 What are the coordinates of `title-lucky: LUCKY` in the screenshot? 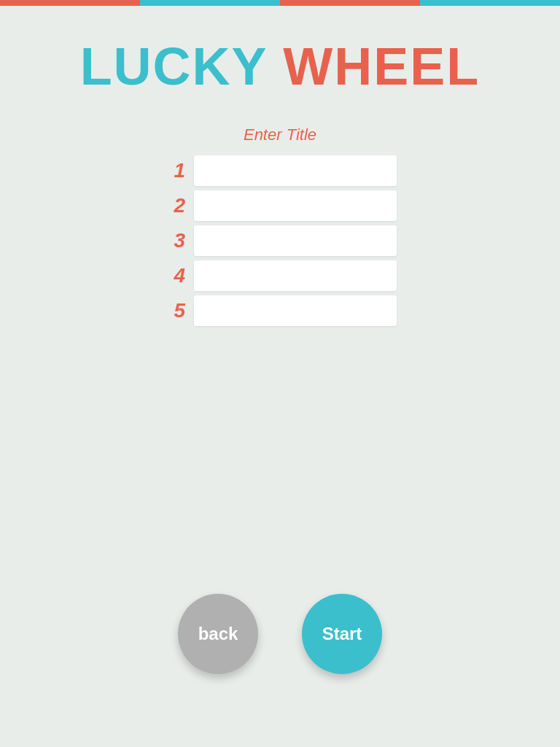 It's located at (174, 66).